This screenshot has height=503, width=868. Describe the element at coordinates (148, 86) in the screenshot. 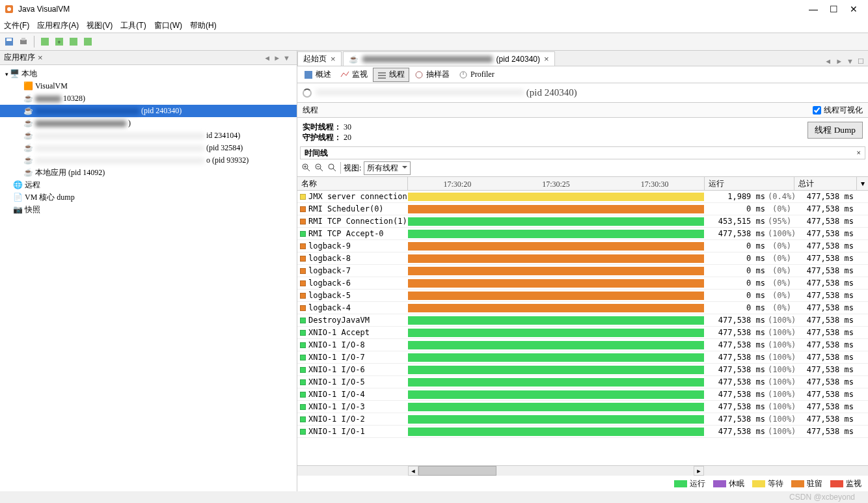

I see `tree-visualvm: 🟧VisualVM` at that location.